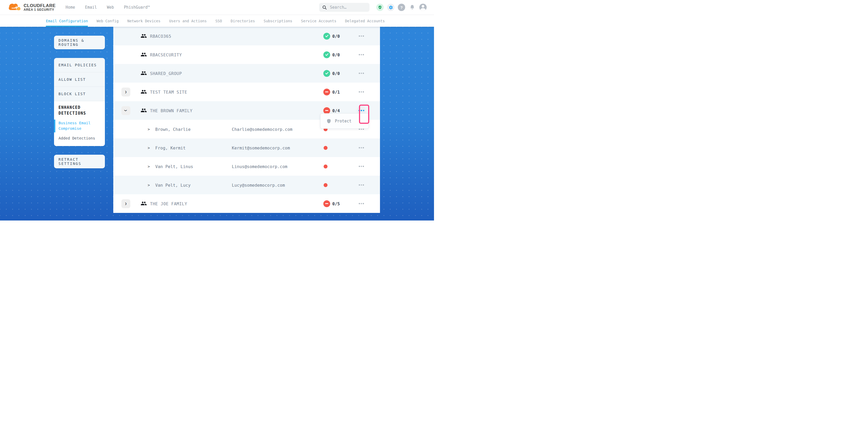  Describe the element at coordinates (336, 203) in the screenshot. I see `protection-count: 0/5` at that location.